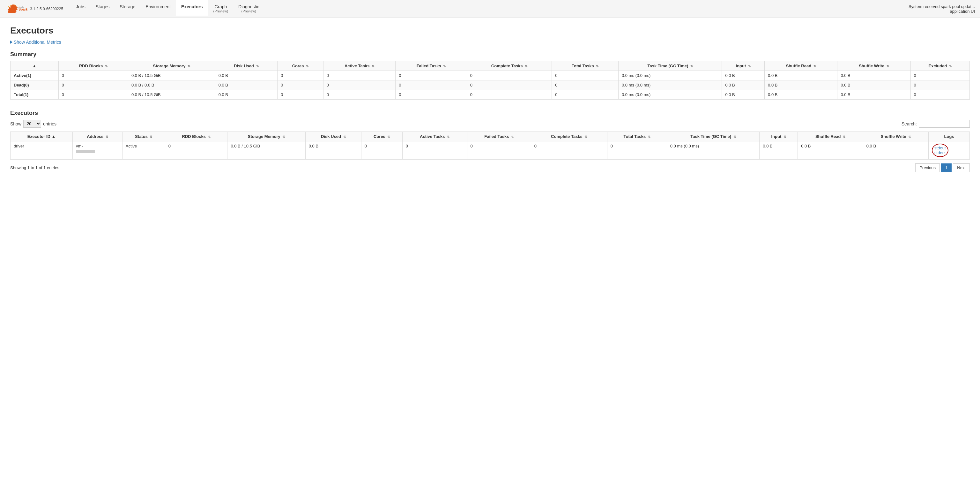  What do you see at coordinates (490, 9) in the screenshot?
I see `navbar: Apache Spark 3.1.2.5.0-66290225 Jobs Sta…` at bounding box center [490, 9].